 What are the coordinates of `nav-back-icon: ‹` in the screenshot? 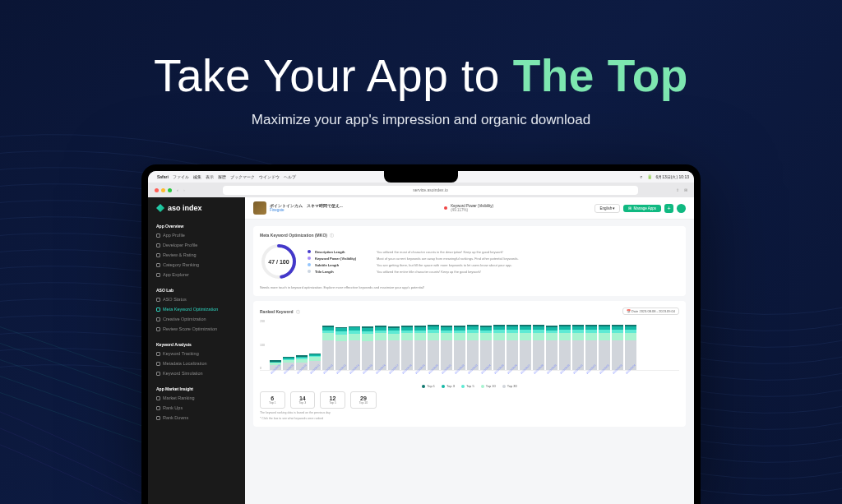 It's located at (178, 190).